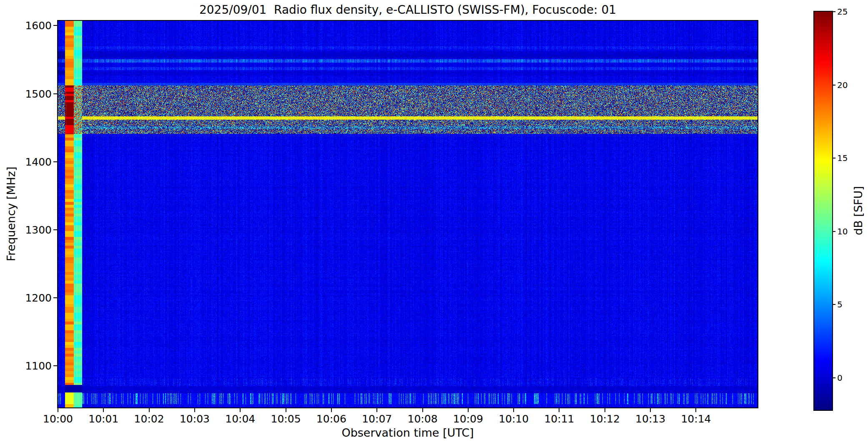 This screenshot has height=445, width=868. Describe the element at coordinates (842, 12) in the screenshot. I see `colorbar-tick-label: 25` at that location.